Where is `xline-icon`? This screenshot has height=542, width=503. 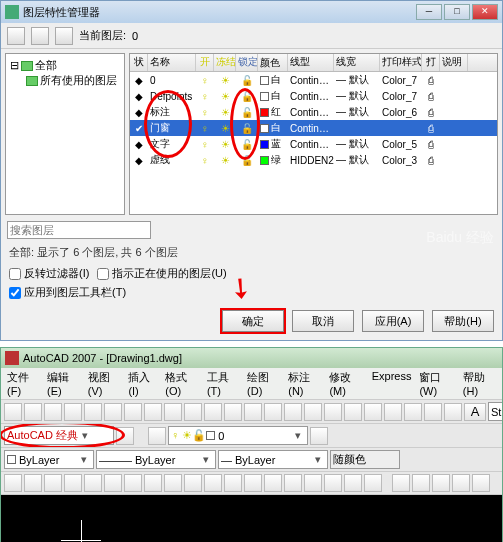 xline-icon is located at coordinates (33, 483).